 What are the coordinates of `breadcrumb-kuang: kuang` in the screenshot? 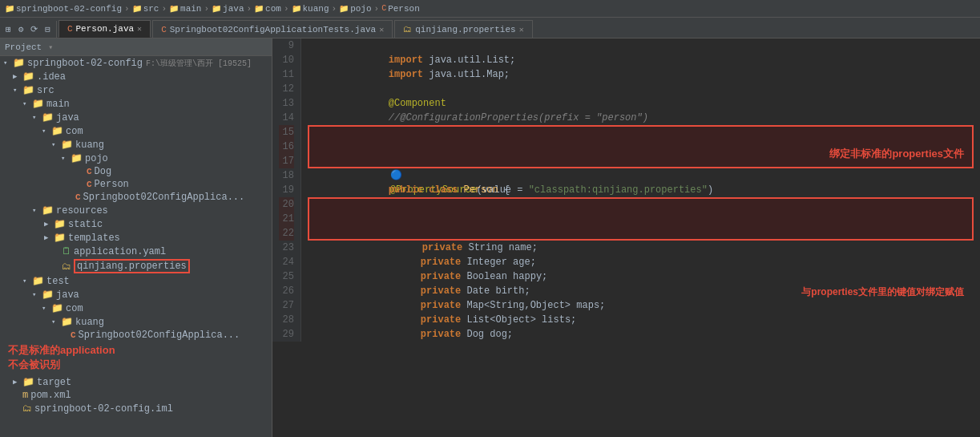 It's located at (316, 9).